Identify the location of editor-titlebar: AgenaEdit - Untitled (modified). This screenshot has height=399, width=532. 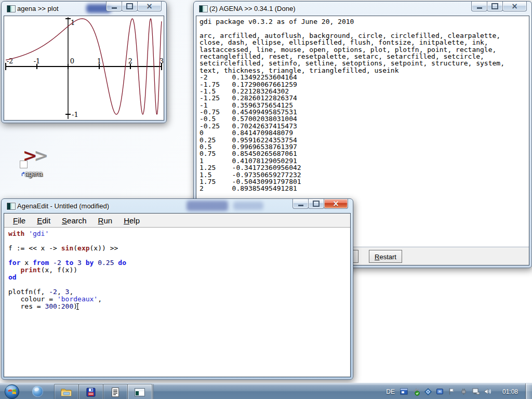
(177, 206).